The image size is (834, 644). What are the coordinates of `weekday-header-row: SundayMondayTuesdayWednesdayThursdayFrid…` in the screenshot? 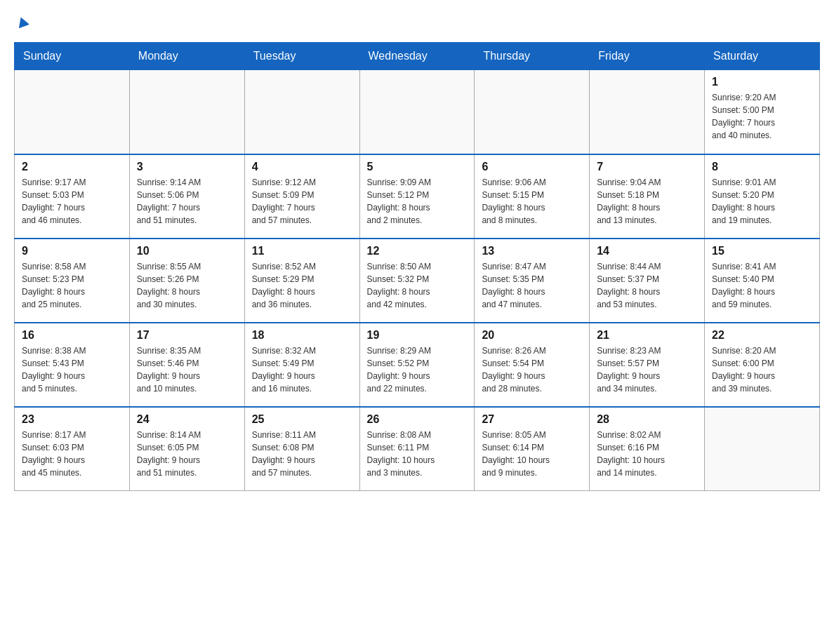 It's located at (417, 56).